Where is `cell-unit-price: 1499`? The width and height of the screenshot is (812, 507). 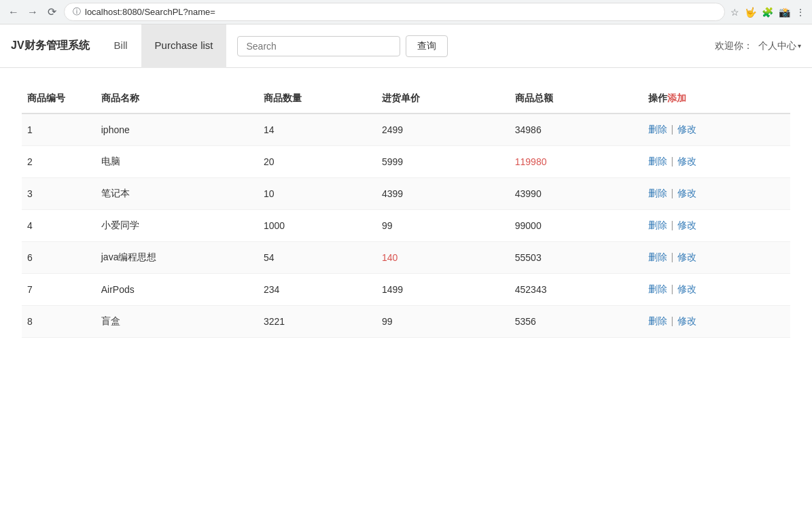 cell-unit-price: 1499 is located at coordinates (443, 290).